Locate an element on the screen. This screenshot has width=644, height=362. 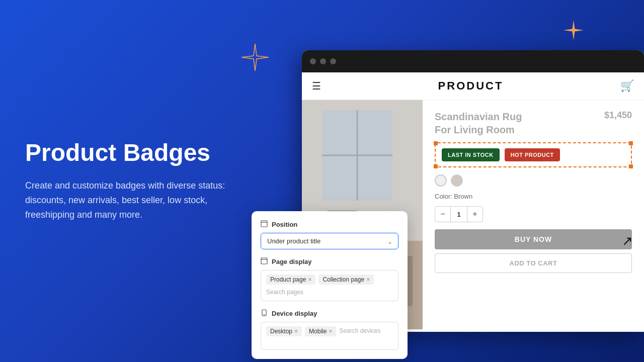
last-in-stock-badge: LAST IN STOCK is located at coordinates (471, 155).